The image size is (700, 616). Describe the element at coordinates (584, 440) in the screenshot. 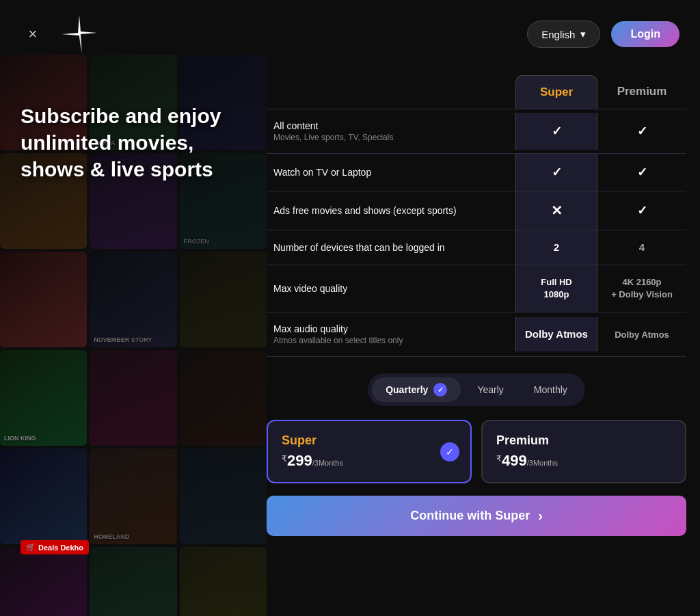

I see `plan-card-title: Premium` at that location.